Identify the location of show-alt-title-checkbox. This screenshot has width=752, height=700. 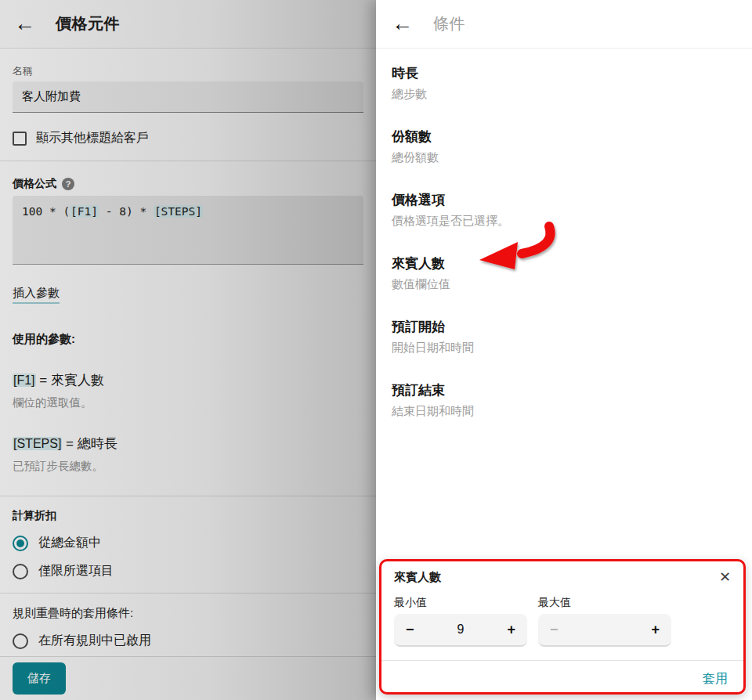
(20, 139).